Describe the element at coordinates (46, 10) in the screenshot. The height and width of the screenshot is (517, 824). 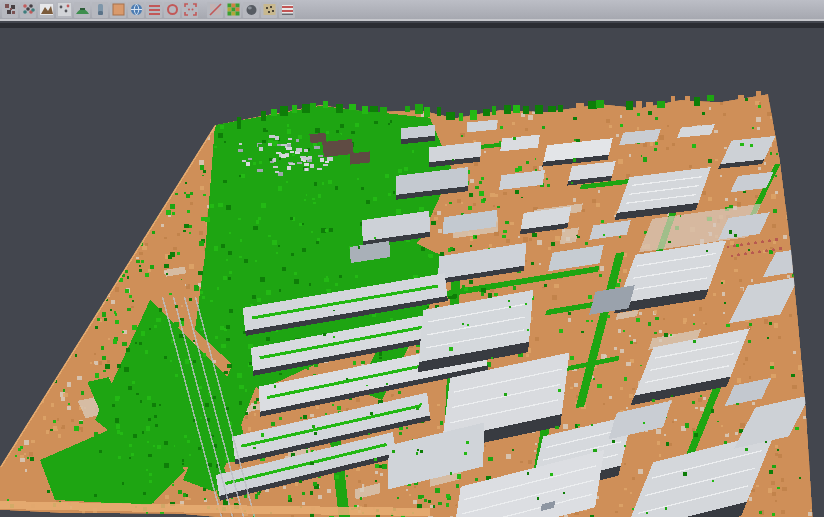
I see `terrain-button` at that location.